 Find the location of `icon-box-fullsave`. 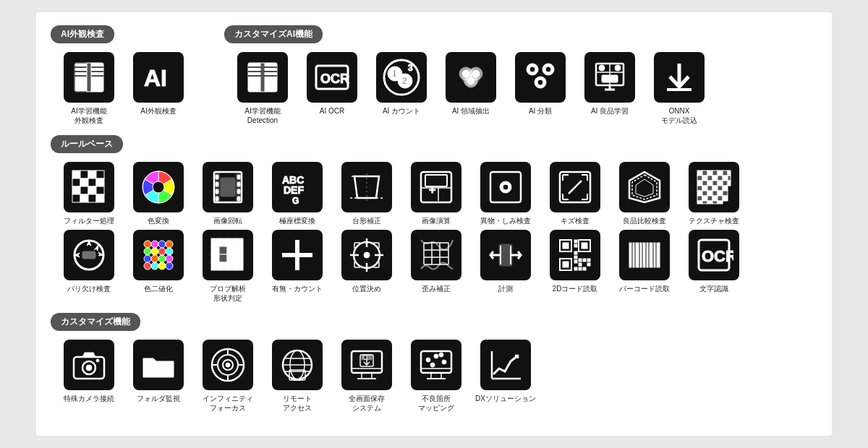

icon-box-fullsave is located at coordinates (367, 365).